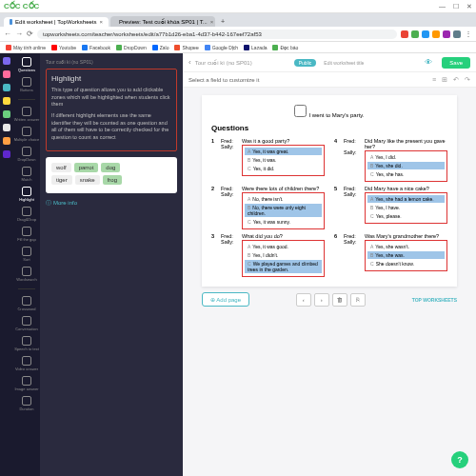 The width and height of the screenshot is (476, 476). Describe the element at coordinates (340, 300) in the screenshot. I see `delete-page-button: 🗑` at that location.